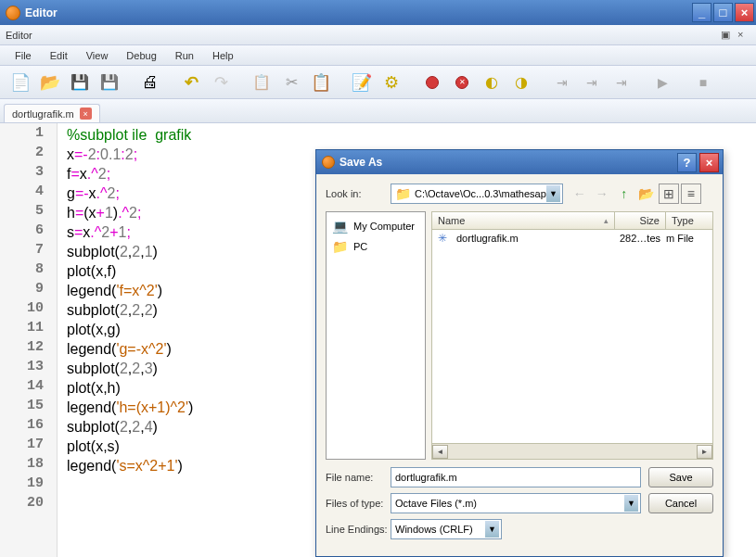 The image size is (756, 557). What do you see at coordinates (376, 335) in the screenshot?
I see `dialog-sidebar: My Computer PC` at bounding box center [376, 335].